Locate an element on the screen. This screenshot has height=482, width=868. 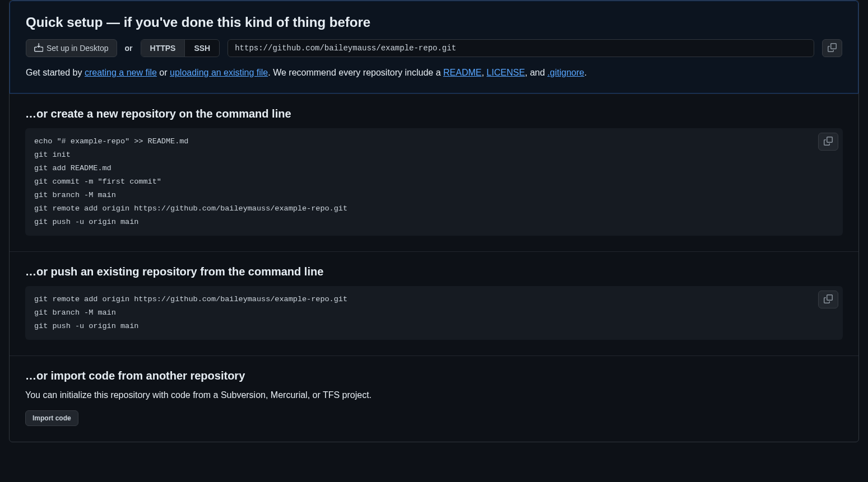
gitignore-link: .gitignore is located at coordinates (566, 73).